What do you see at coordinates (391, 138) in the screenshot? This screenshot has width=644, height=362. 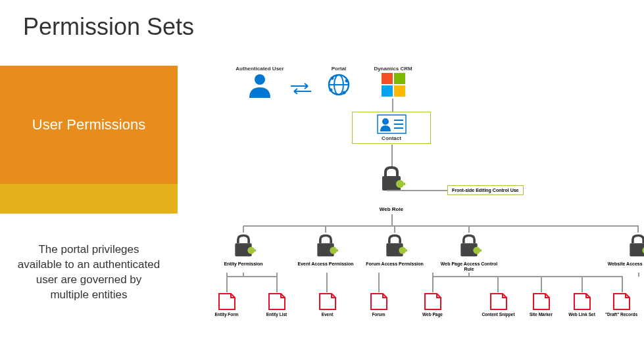 I see `node-label: Contact` at bounding box center [391, 138].